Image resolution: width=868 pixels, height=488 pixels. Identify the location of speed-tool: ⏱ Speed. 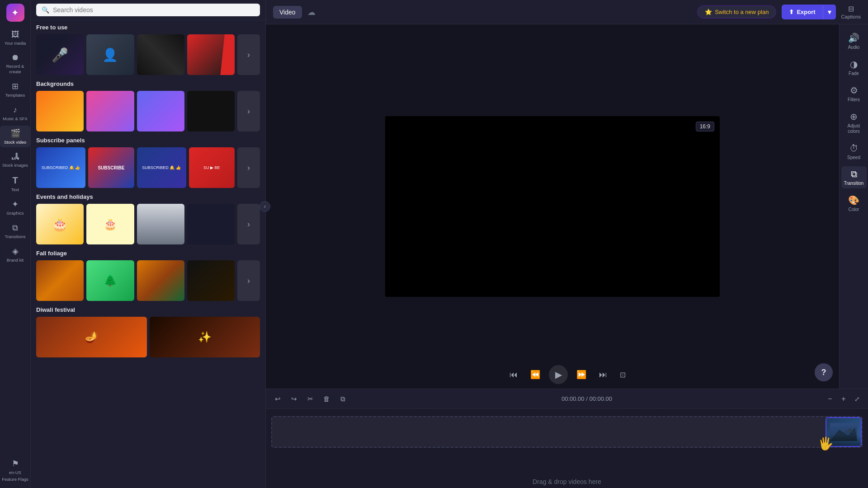
(854, 152).